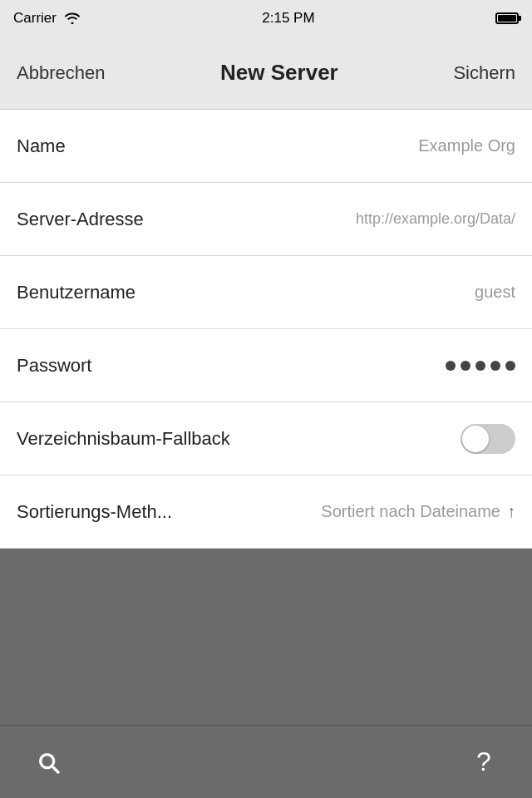  Describe the element at coordinates (475, 439) in the screenshot. I see `toggle-knob` at that location.